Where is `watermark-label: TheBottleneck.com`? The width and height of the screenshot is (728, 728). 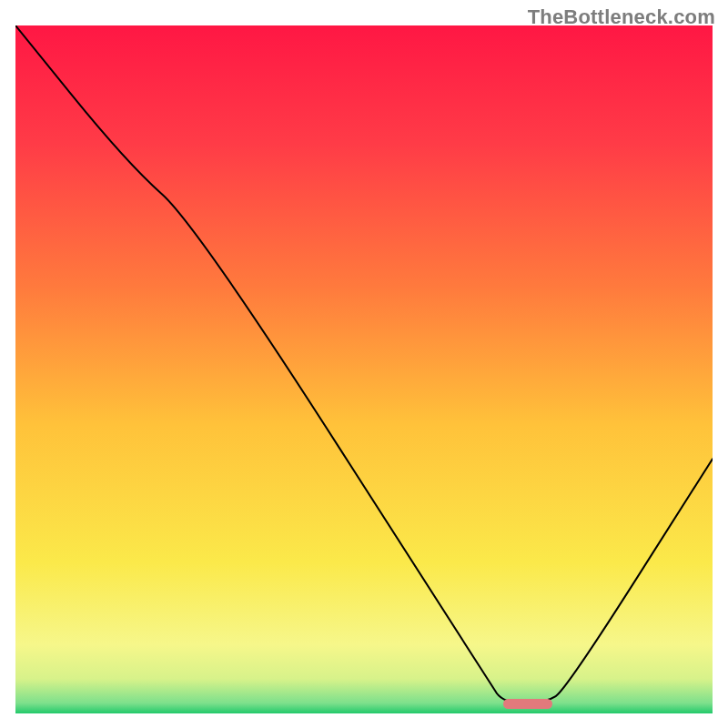
watermark-label: TheBottleneck.com is located at coordinates (622, 17).